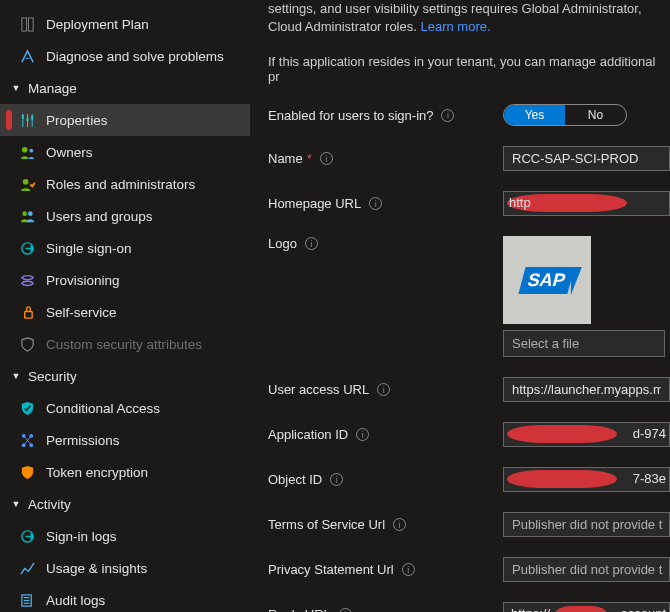  I want to click on sidebar-label: Audit logs, so click(76, 600).